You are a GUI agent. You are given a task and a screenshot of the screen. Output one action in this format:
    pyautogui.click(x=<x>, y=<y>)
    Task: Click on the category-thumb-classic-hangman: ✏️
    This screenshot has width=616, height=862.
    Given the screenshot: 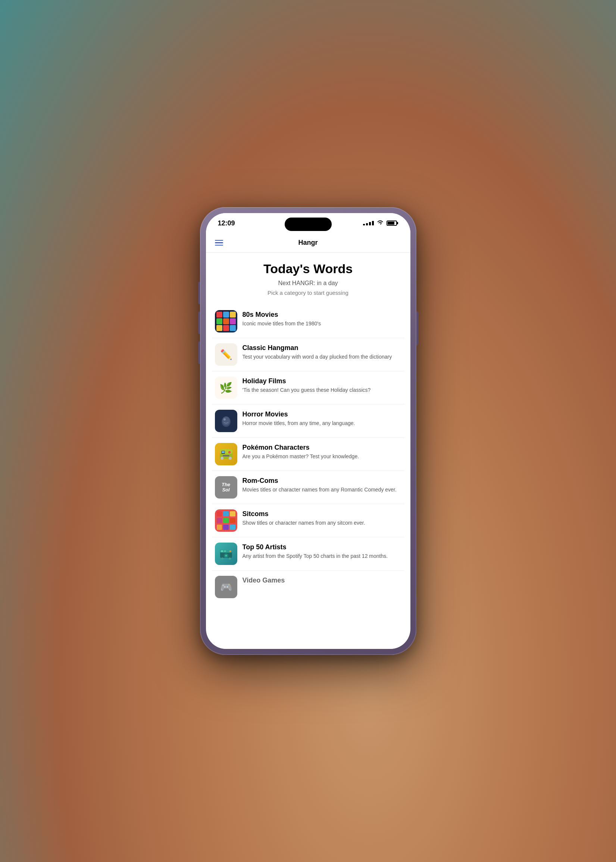 What is the action you would take?
    pyautogui.click(x=226, y=354)
    